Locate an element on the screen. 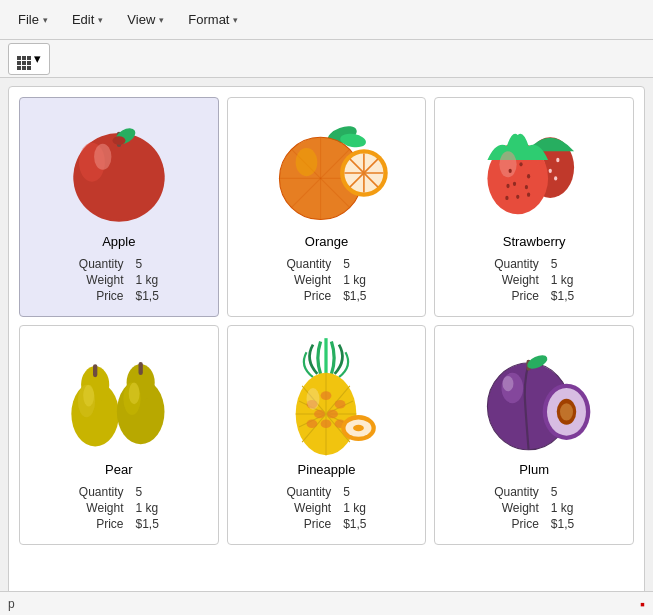 This screenshot has height=615, width=653. grid-view-button: ▾ is located at coordinates (29, 59).